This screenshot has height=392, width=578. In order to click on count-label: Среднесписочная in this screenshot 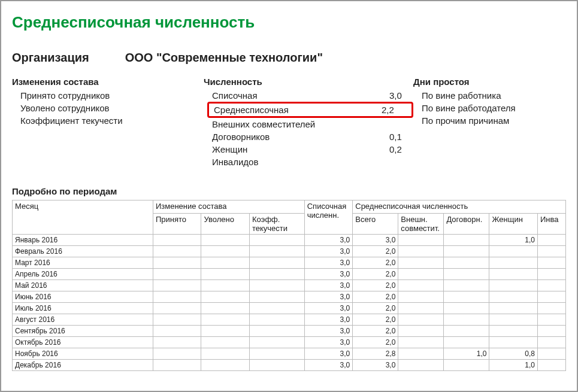, I will do `click(298, 110)`.